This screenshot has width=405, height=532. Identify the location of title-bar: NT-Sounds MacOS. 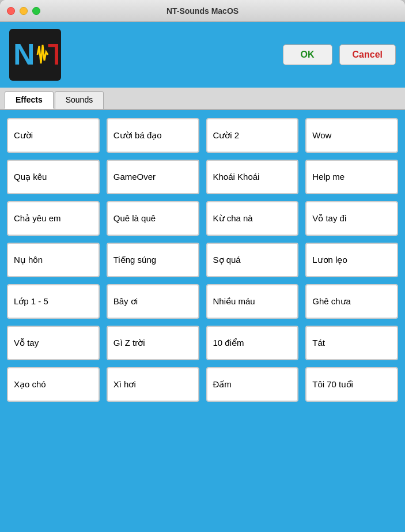
(203, 11).